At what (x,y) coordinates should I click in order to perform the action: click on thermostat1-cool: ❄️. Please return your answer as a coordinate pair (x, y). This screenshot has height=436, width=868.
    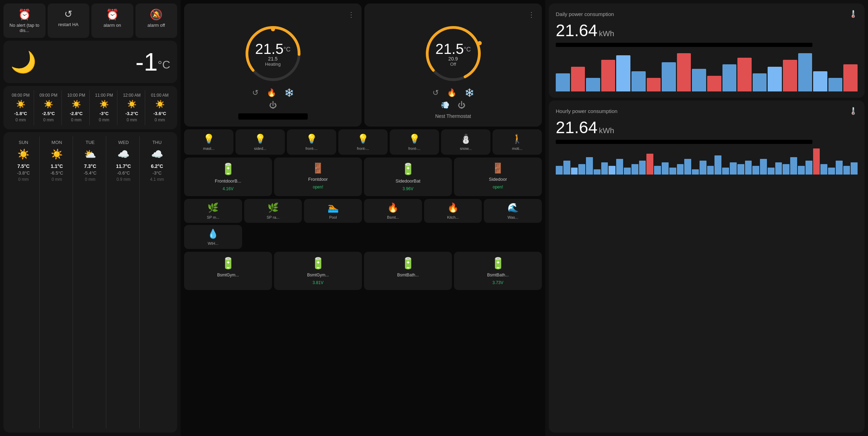
    Looking at the image, I should click on (289, 93).